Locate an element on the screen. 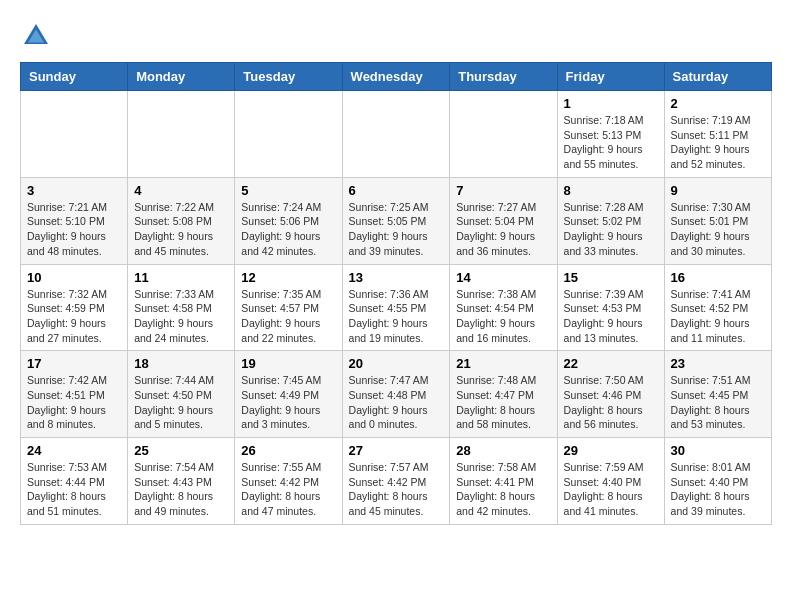  day-cell: 5Sunrise: 7:24 AM Sunset: 5:06 PM Daylig… is located at coordinates (288, 220).